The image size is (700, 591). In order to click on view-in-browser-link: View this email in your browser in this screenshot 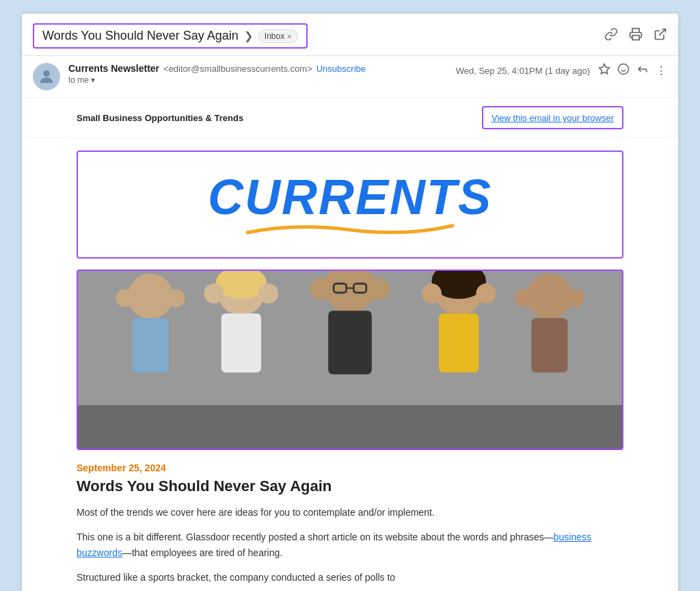, I will do `click(552, 118)`.